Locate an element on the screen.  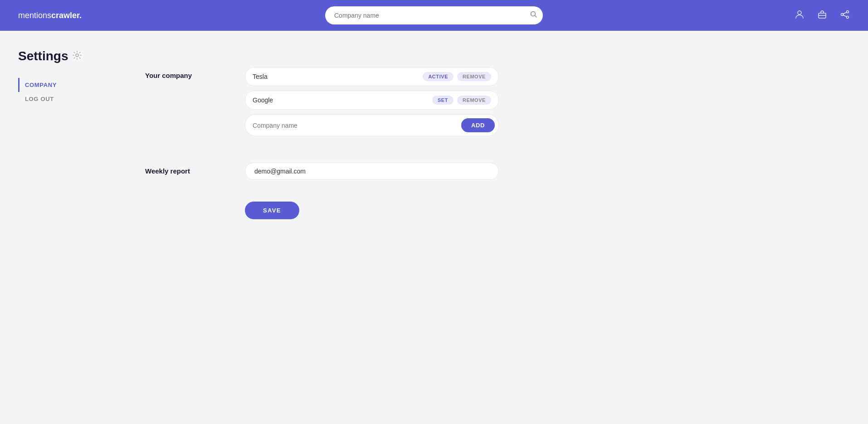
sidebar: Settings COMPANY LOG OUT is located at coordinates (54, 227).